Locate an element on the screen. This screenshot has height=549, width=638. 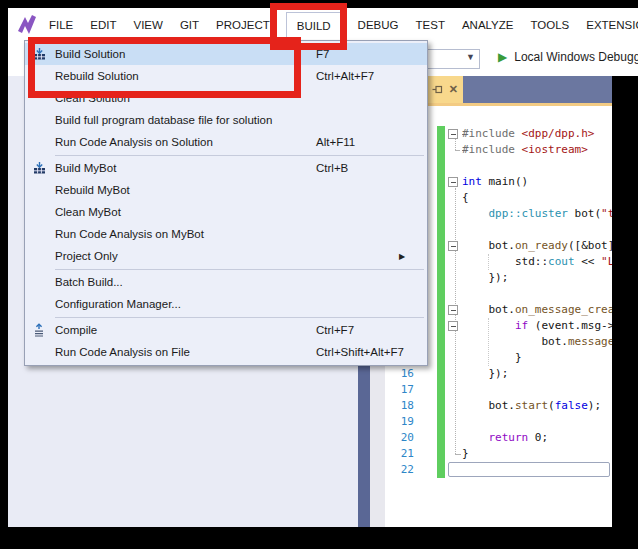
menu-item-rebuild-solution: Rebuild SolutionCtrl+Alt+F7 is located at coordinates (226, 76).